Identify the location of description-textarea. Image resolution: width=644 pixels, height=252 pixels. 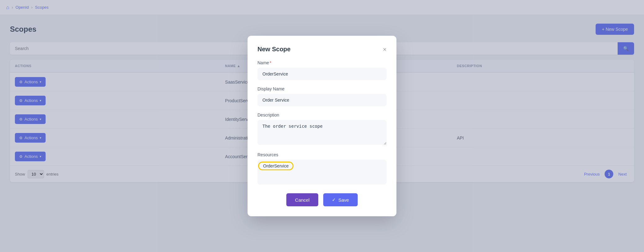
(322, 132).